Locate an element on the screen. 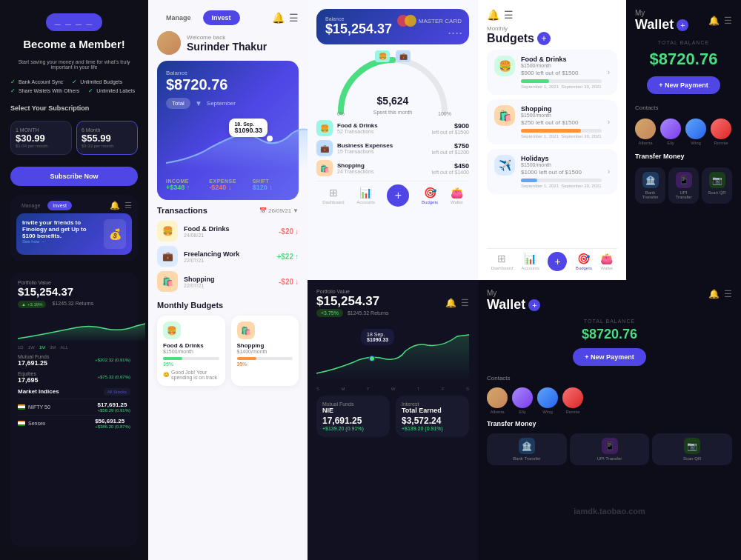 This screenshot has height=560, width=741. menu-icon-5: ☰ is located at coordinates (728, 21).